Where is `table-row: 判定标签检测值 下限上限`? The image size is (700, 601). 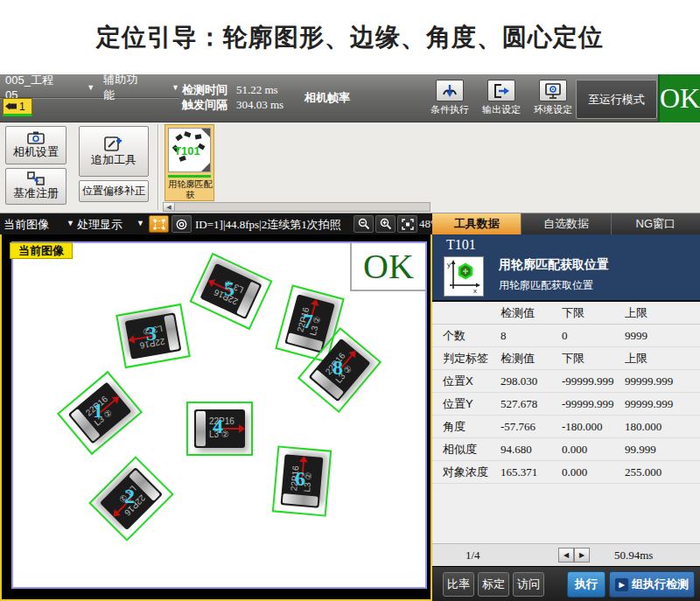 table-row: 判定标签检测值 下限上限 is located at coordinates (566, 359).